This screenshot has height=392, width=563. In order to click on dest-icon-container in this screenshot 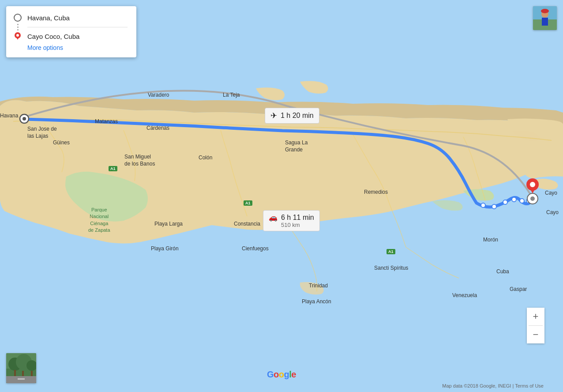, I will do `click(18, 36)`.